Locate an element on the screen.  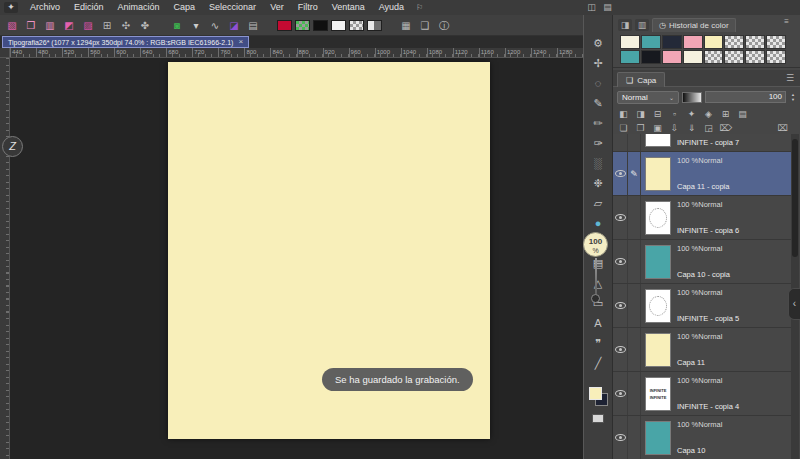
transparent-color-chip is located at coordinates (356, 26).